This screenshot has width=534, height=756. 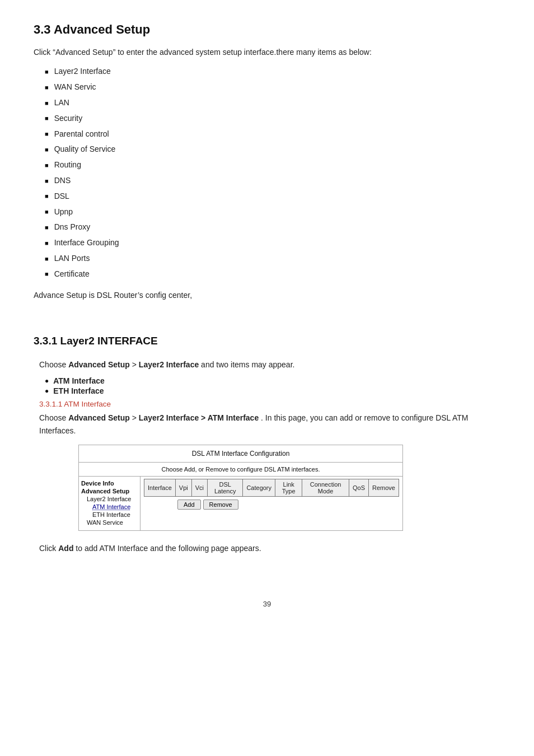 What do you see at coordinates (273, 381) in the screenshot?
I see `dot-list-item: ATM Interface` at bounding box center [273, 381].